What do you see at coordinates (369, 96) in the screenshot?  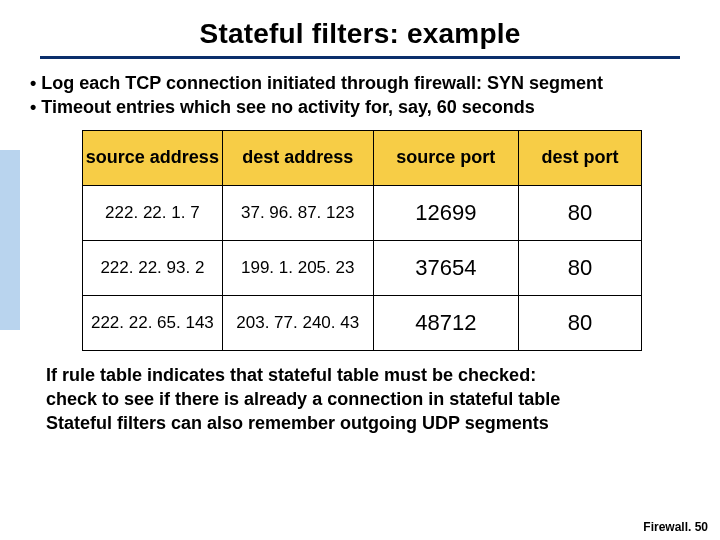 I see `bullet-list: Log each TCP connection initiated throug…` at bounding box center [369, 96].